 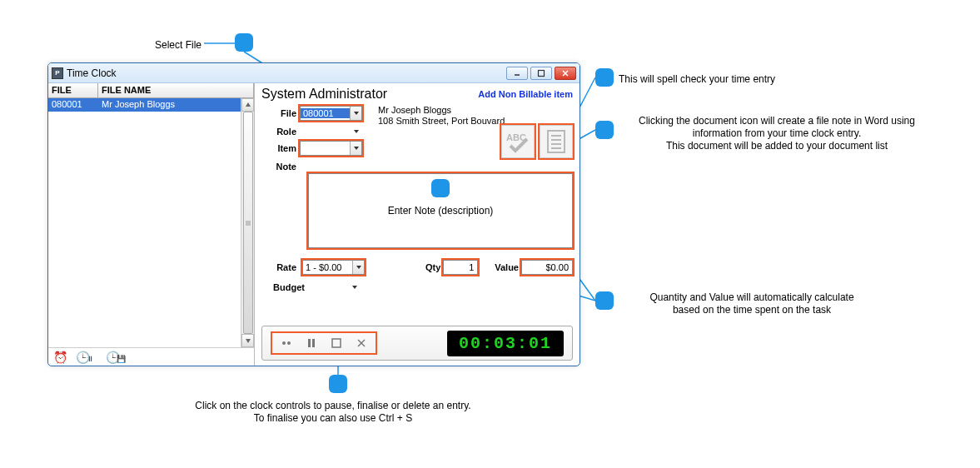 I want to click on label-role: Role, so click(x=281, y=132).